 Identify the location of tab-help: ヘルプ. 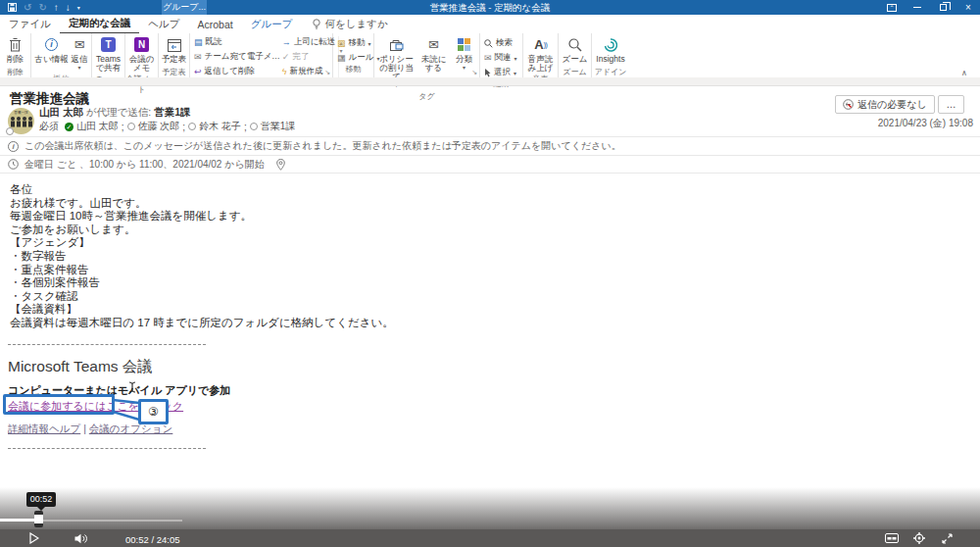
(164, 25).